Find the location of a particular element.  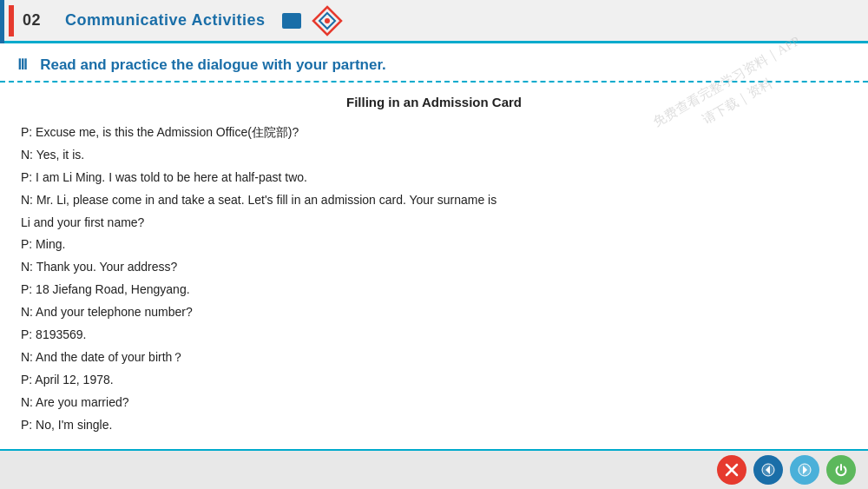

dialogue-line: N: Yes, it is. is located at coordinates (434, 155).